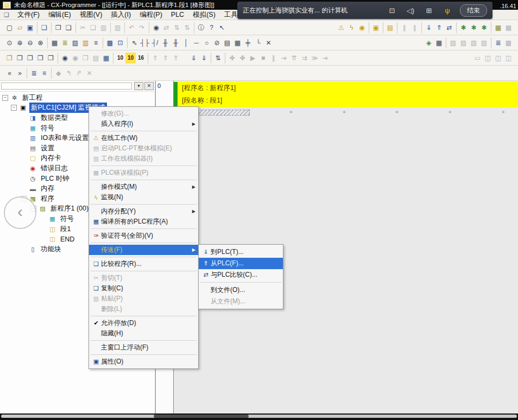 The width and height of the screenshot is (518, 420). Describe the element at coordinates (86, 58) in the screenshot. I see `comment-icon: ❐` at that location.